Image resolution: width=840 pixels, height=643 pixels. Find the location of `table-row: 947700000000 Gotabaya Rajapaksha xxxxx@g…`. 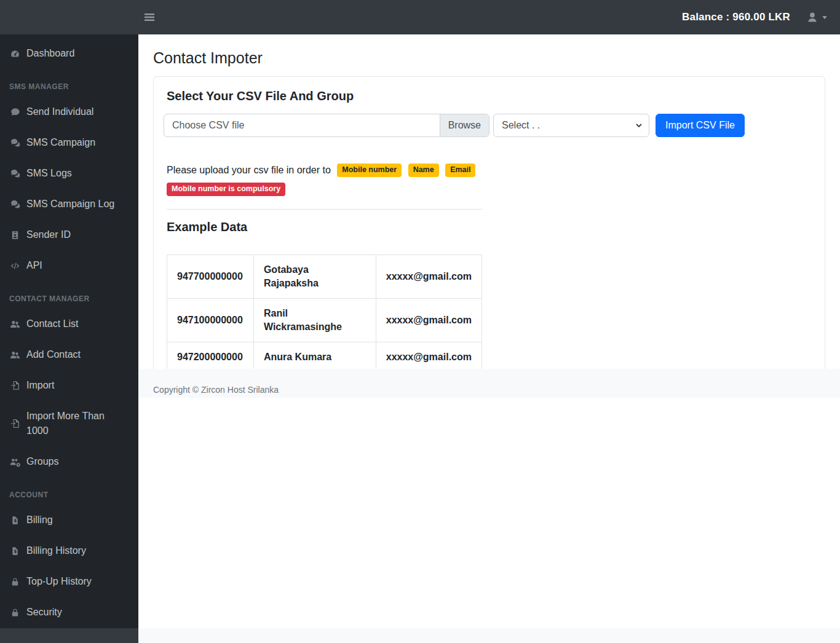

table-row: 947700000000 Gotabaya Rajapaksha xxxxx@g… is located at coordinates (325, 277).